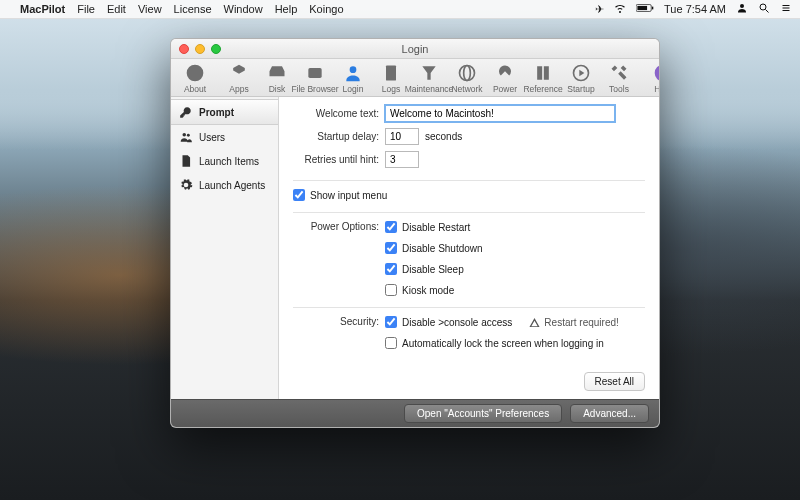 This screenshot has height=500, width=800. What do you see at coordinates (336, 226) in the screenshot?
I see `power-options-label: Power Options:` at bounding box center [336, 226].